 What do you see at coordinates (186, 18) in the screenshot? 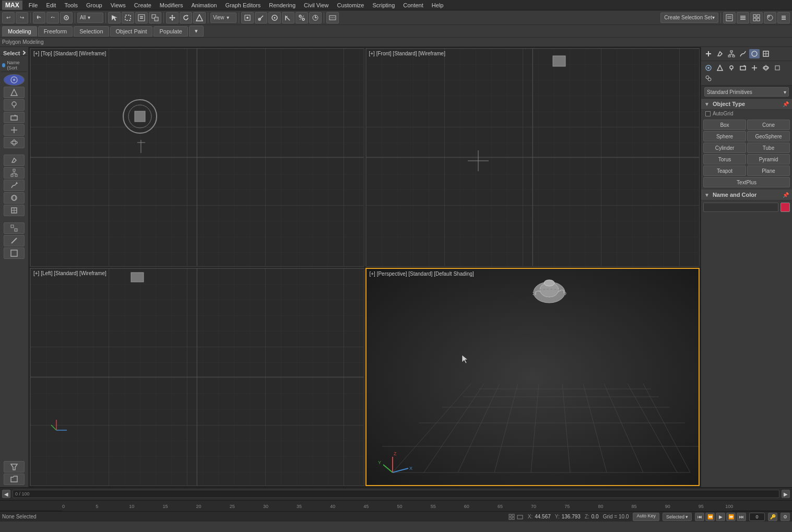
I see `rotate-button` at bounding box center [186, 18].